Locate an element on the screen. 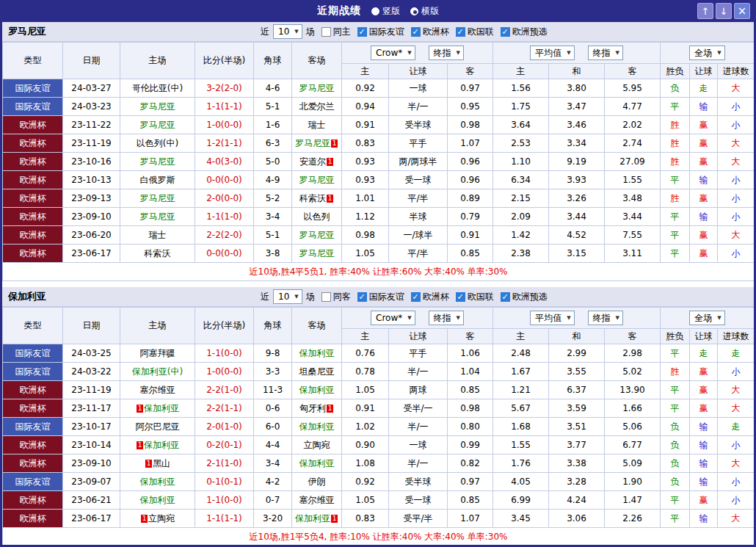 Image resolution: width=756 pixels, height=547 pixels. home-team: 瑞士 is located at coordinates (158, 235).